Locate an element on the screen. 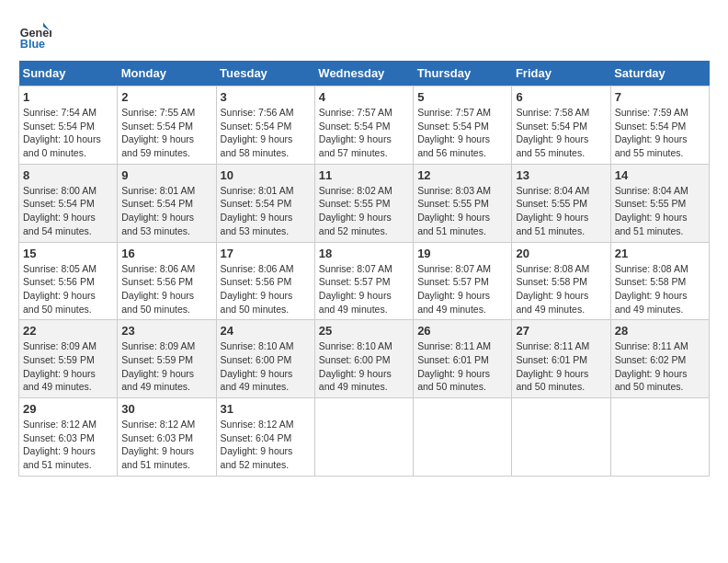 The image size is (728, 563). week-row-1: 1 Sunrise: 7:54 AM Sunset: 5:54 PM Dayli… is located at coordinates (364, 125).